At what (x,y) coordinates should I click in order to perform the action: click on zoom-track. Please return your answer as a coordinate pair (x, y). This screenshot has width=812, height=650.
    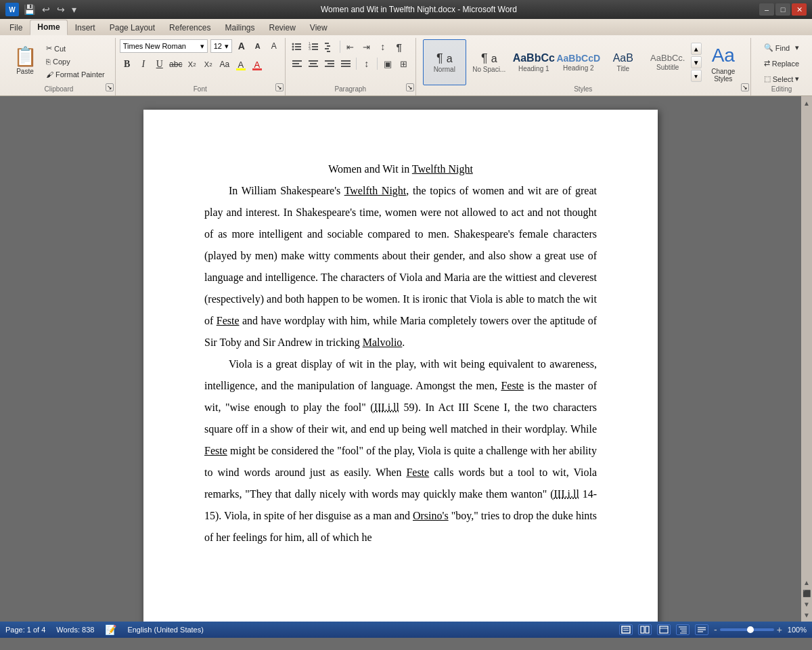
    Looking at the image, I should click on (747, 630).